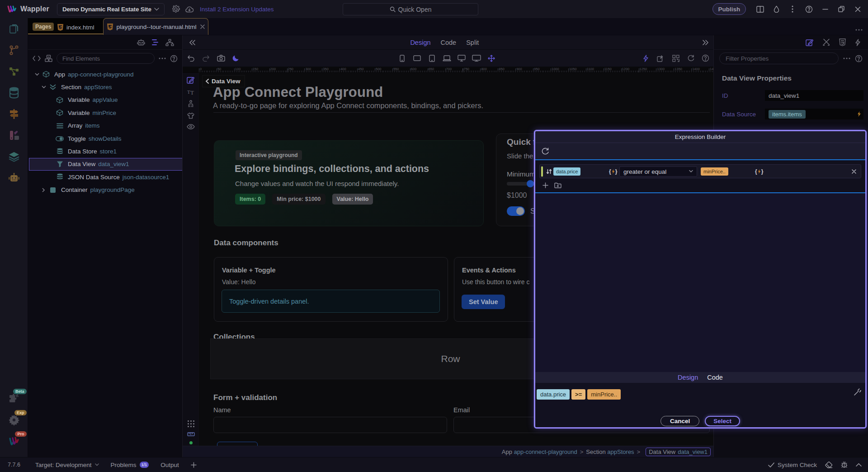  Describe the element at coordinates (447, 58) in the screenshot. I see `device-laptop-icon` at that location.